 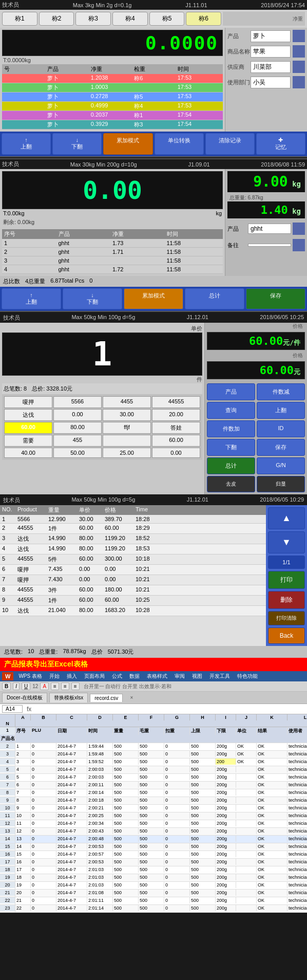 I want to click on s3-cell-60: 60.00, so click(x=28, y=428).